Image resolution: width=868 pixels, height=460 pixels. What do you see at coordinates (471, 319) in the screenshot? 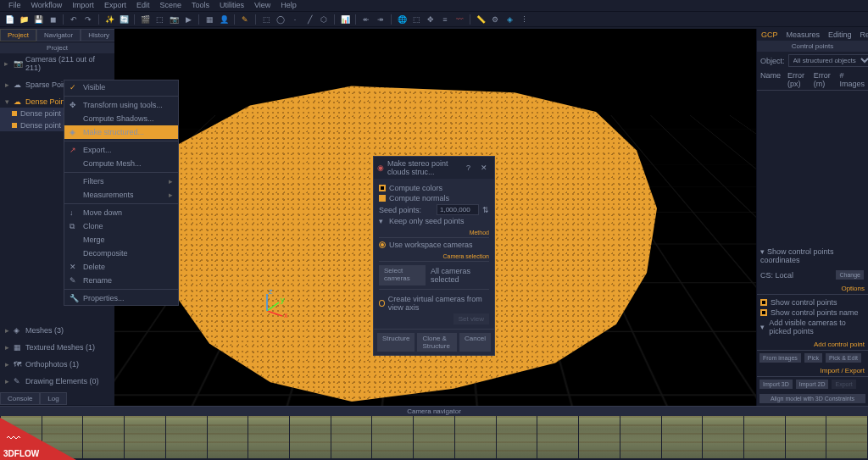
I see `set-view-button: Set view` at bounding box center [471, 319].